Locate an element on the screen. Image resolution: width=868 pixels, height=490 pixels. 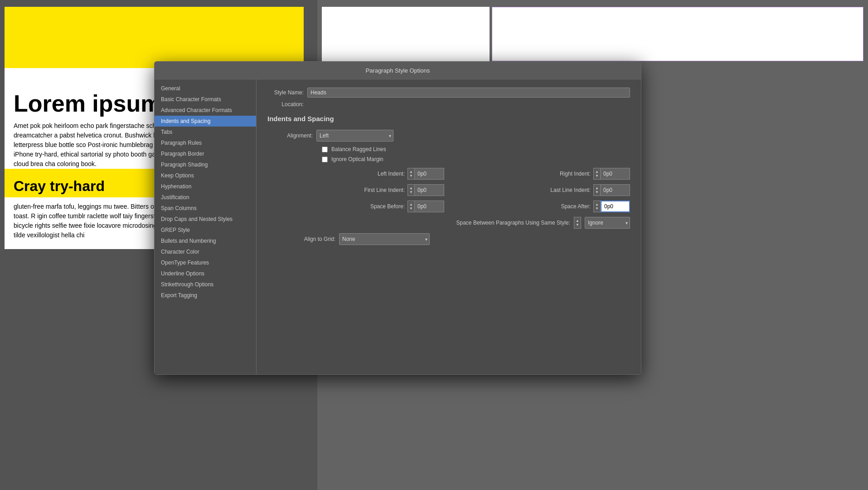
sidebar-item-span-columns: Span Columns is located at coordinates (205, 208).